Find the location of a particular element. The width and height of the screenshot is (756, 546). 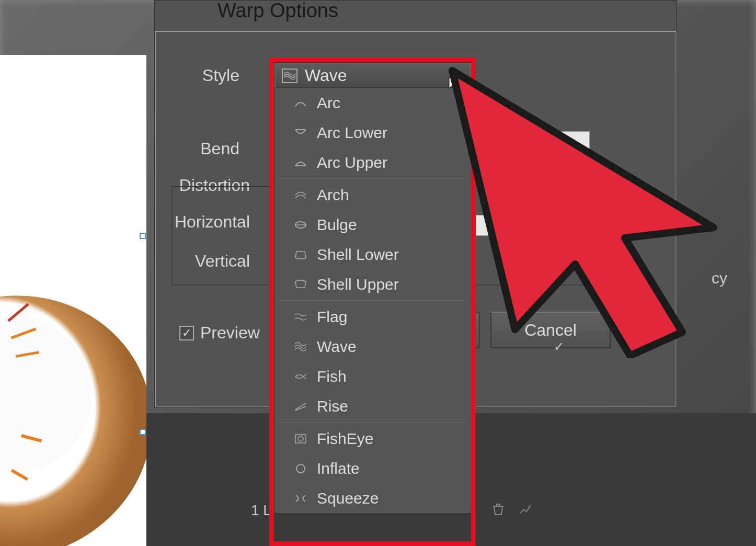

dropdown-item-wave: Wave is located at coordinates (373, 346).